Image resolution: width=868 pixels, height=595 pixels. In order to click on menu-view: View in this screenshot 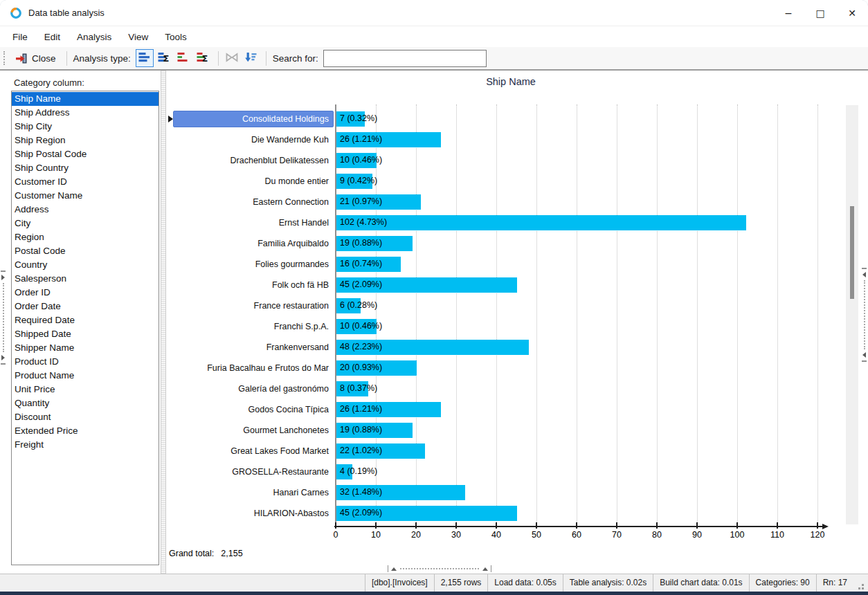, I will do `click(138, 37)`.